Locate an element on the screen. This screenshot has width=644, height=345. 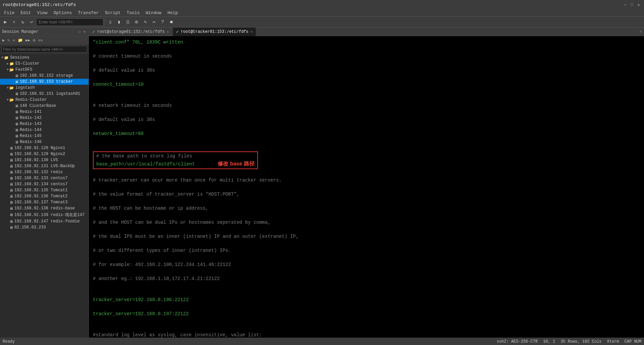
tree-redis-142: ▶ 🖥 Redis-142 is located at coordinates (44, 118).